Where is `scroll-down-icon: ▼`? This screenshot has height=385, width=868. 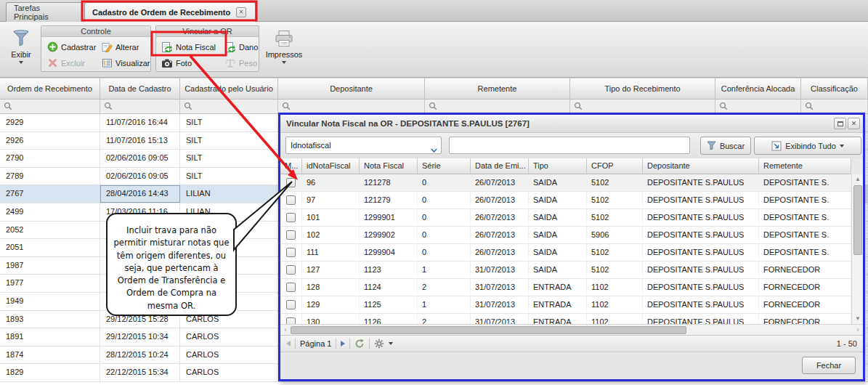
scroll-down-icon: ▼ is located at coordinates (858, 319).